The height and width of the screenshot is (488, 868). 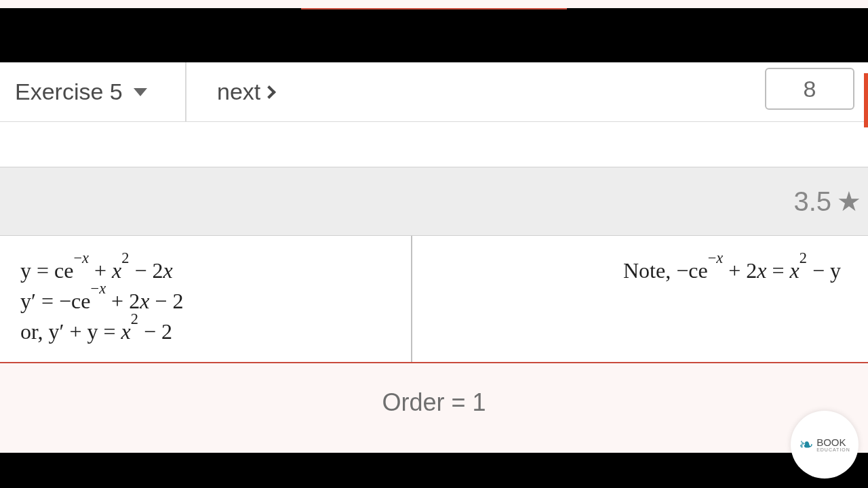 What do you see at coordinates (206, 299) in the screenshot?
I see `content-left: y = ce−x + x2 − 2x y′ = −ce−x + 2x − 2 o…` at bounding box center [206, 299].